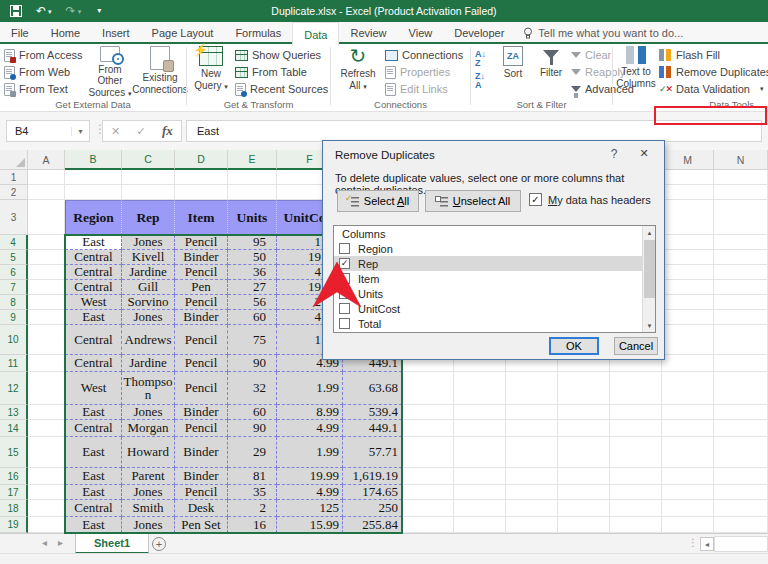 The width and height of the screenshot is (768, 564). I want to click on select-all-button: Select All, so click(378, 201).